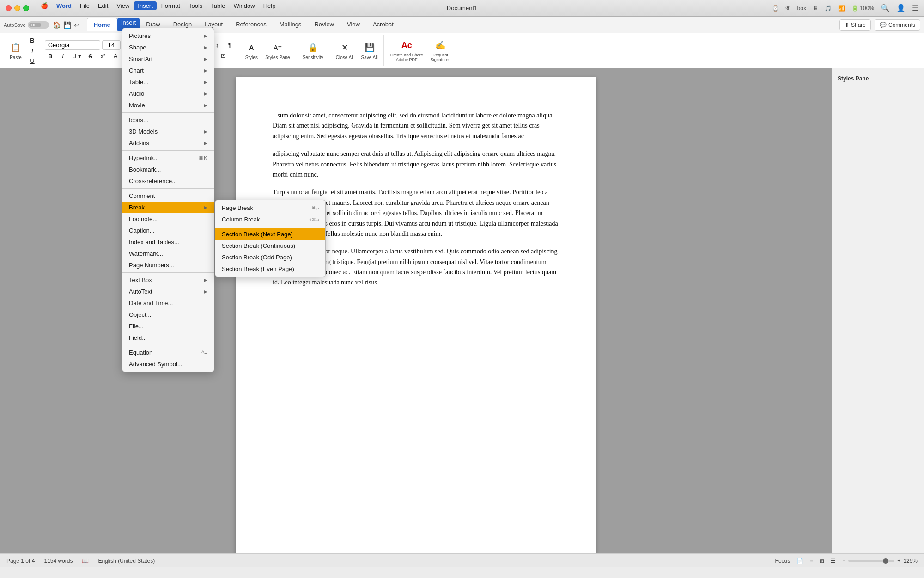  What do you see at coordinates (168, 338) in the screenshot?
I see `menu-item-field: Field...` at bounding box center [168, 338].